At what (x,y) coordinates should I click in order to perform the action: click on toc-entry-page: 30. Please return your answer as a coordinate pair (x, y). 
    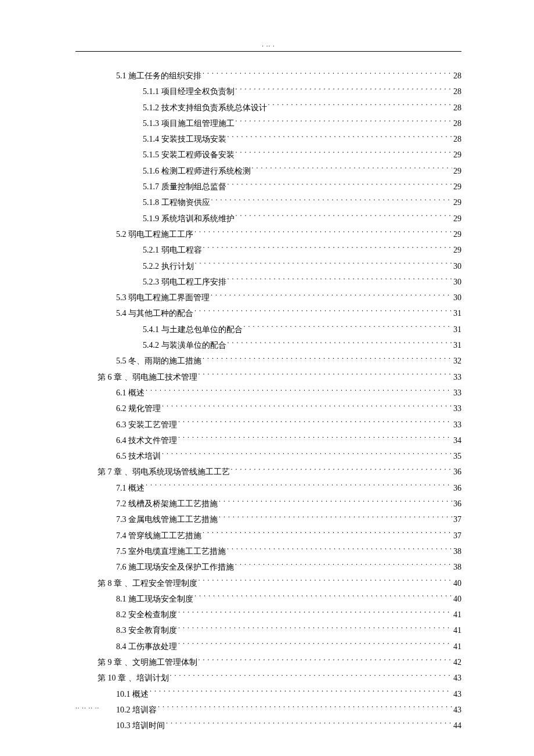
    Looking at the image, I should click on (457, 297).